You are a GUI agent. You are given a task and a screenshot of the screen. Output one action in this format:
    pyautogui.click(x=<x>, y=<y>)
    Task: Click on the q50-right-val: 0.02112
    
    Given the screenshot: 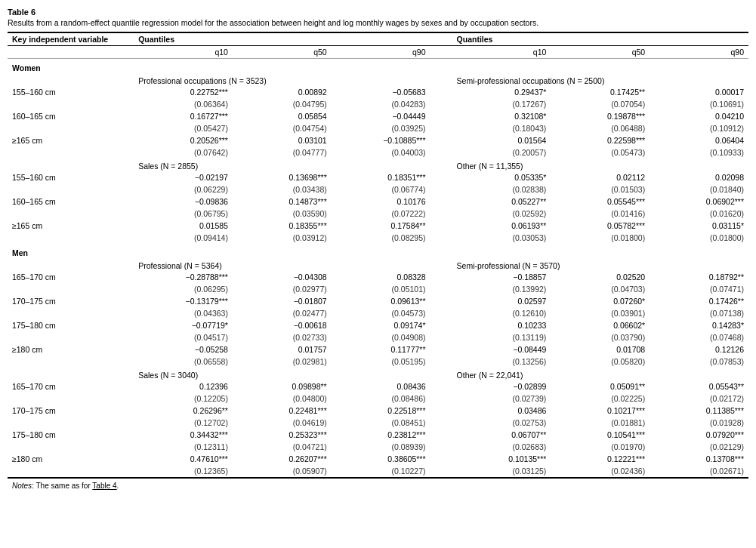 What is the action you would take?
    pyautogui.click(x=600, y=177)
    